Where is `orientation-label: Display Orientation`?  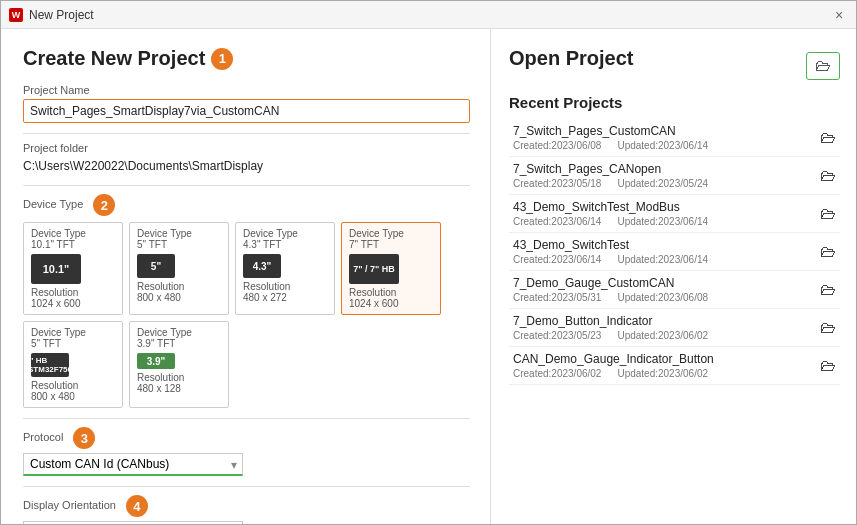 orientation-label: Display Orientation is located at coordinates (70, 505).